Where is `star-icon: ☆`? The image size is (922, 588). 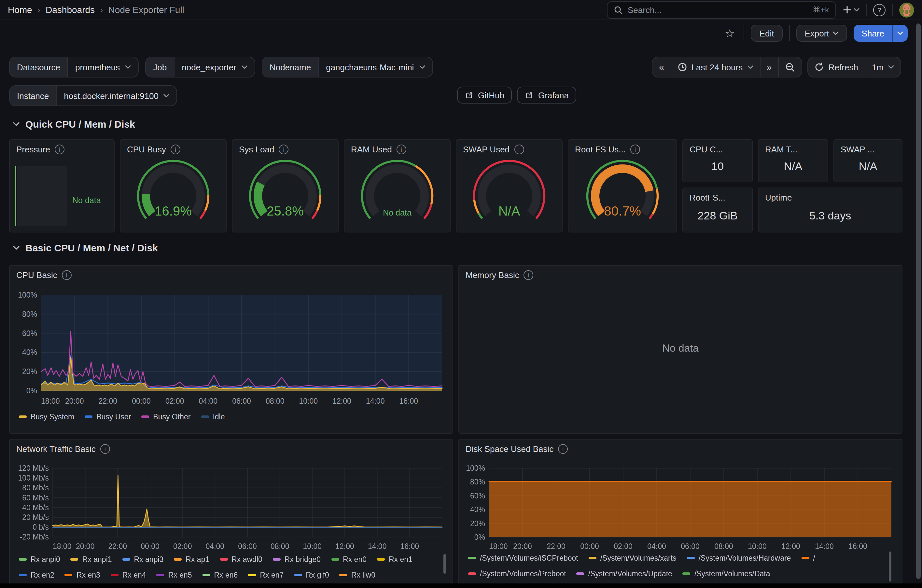 star-icon: ☆ is located at coordinates (730, 33).